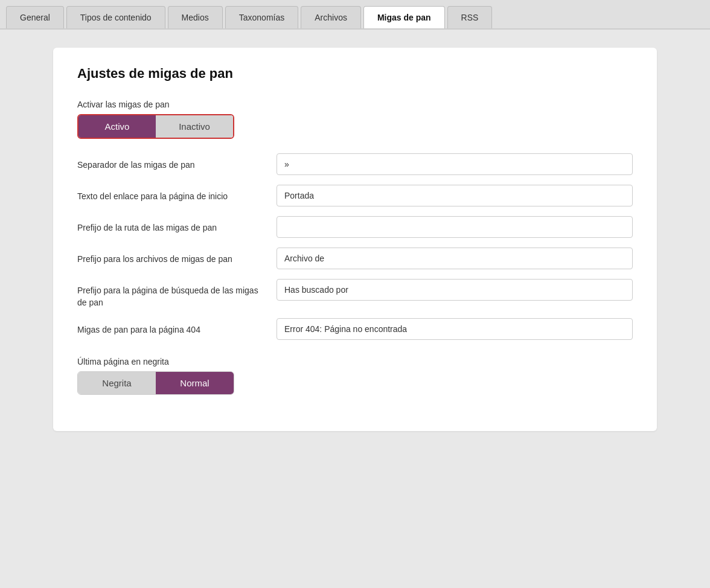 This screenshot has height=588, width=710. I want to click on separator-label: Separador de las migas de pan, so click(171, 162).